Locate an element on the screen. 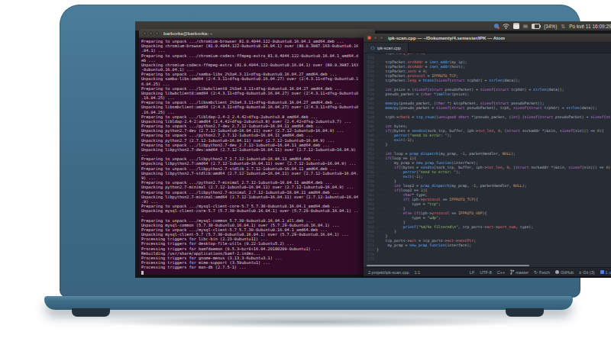  update-icon is located at coordinates (602, 272).